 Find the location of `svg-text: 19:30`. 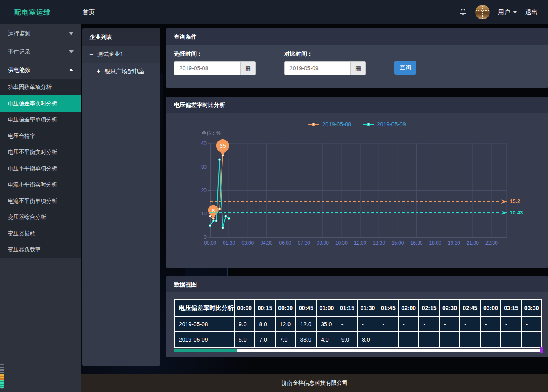

svg-text: 19:30 is located at coordinates (454, 243).